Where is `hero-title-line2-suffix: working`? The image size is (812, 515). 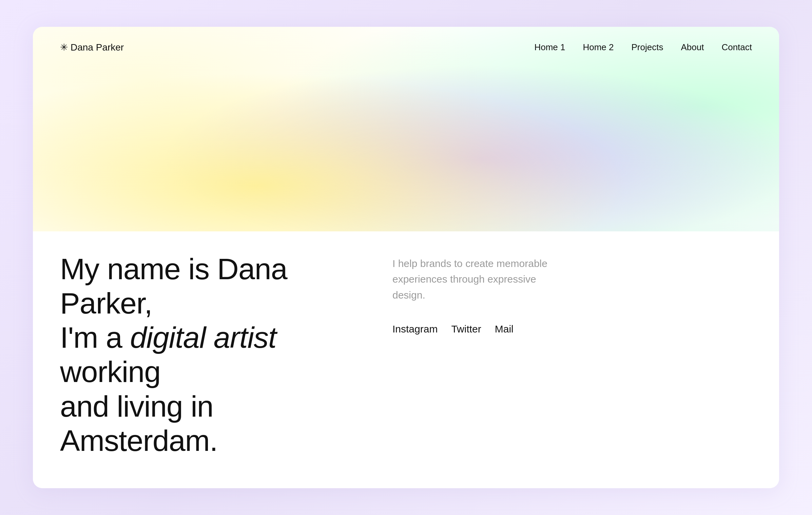
hero-title-line2-suffix: working is located at coordinates (110, 372).